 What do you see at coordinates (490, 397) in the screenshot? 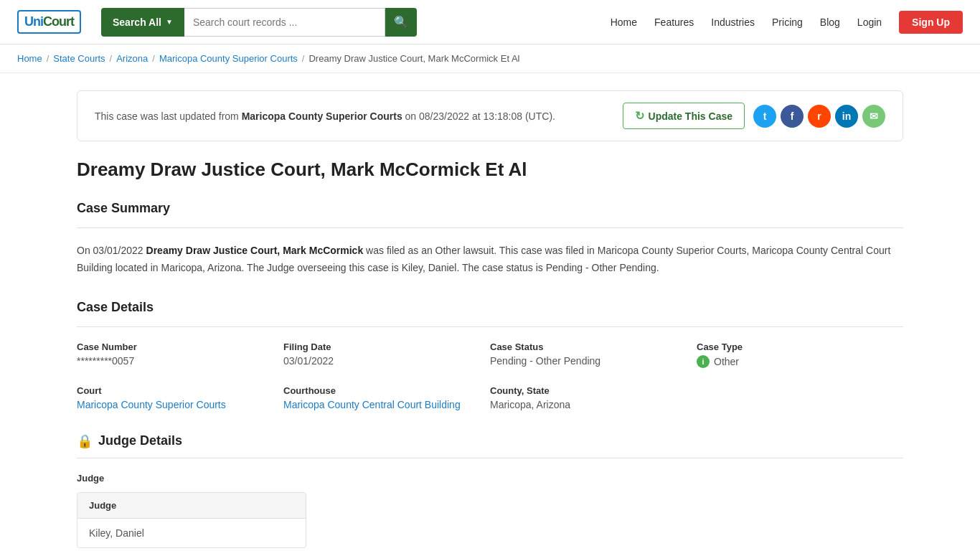
I see `case-details-grid-row2: Court Maricopa County Superior Courts Co…` at bounding box center [490, 397].